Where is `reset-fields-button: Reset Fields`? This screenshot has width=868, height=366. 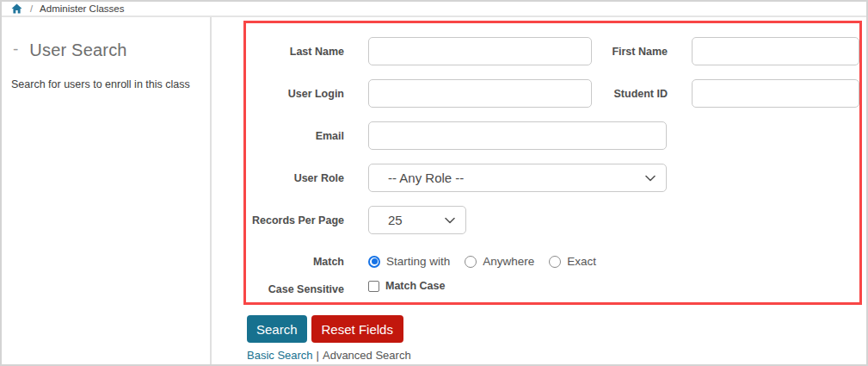
reset-fields-button: Reset Fields is located at coordinates (358, 329).